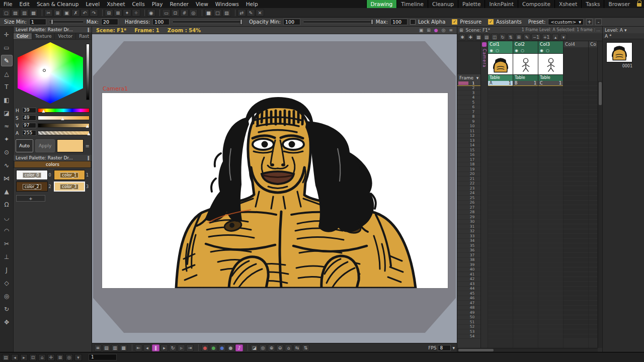  Describe the element at coordinates (422, 30) in the screenshot. I see `safe-area-toggle-icon: ▣` at that location.